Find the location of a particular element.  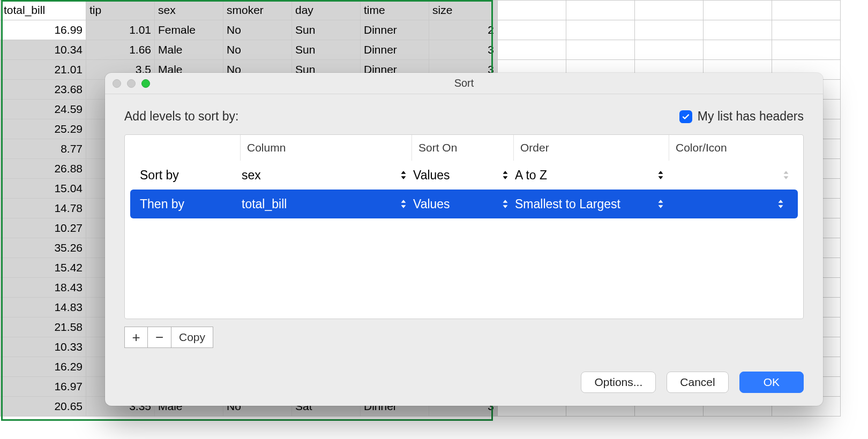

cell: 20.65 is located at coordinates (43, 407).